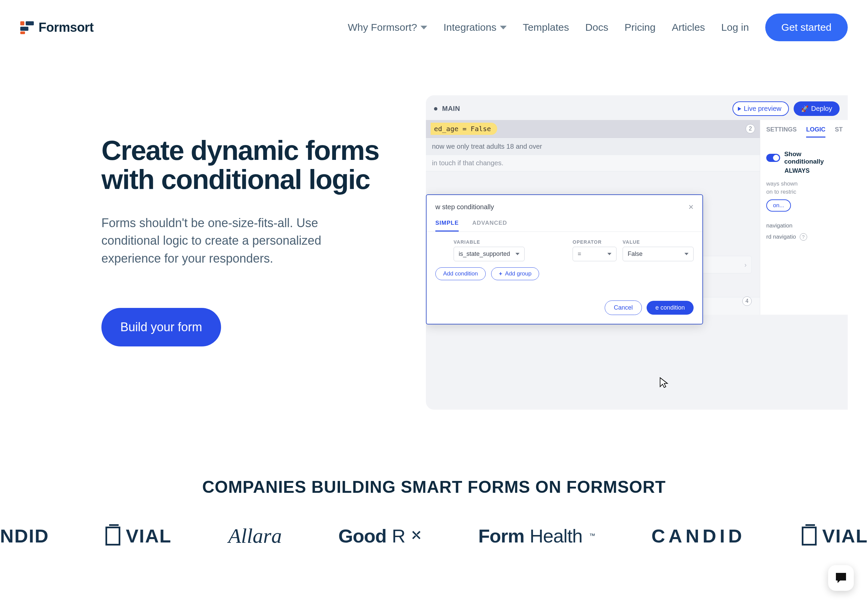  I want to click on variable-label: VARIABLE, so click(510, 242).